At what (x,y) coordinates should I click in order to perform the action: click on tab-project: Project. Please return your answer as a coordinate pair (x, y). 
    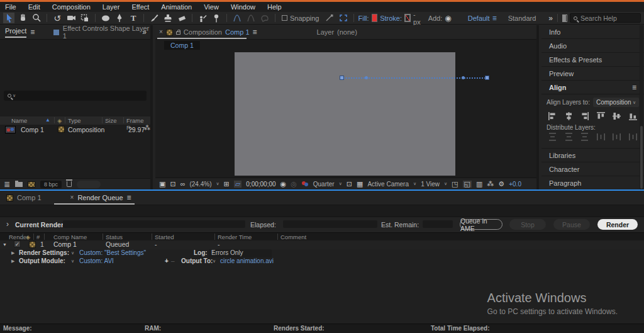
    Looking at the image, I should click on (16, 33).